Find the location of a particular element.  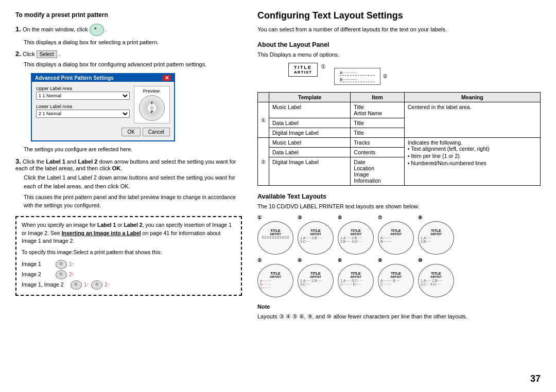

item-title-2: Title is located at coordinates (377, 133).